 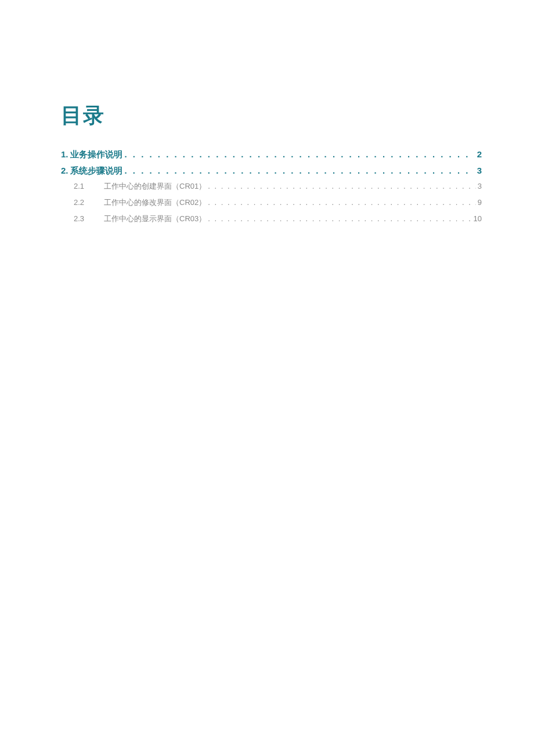 I want to click on toc-entry-text: 业务操作说明, so click(x=96, y=154).